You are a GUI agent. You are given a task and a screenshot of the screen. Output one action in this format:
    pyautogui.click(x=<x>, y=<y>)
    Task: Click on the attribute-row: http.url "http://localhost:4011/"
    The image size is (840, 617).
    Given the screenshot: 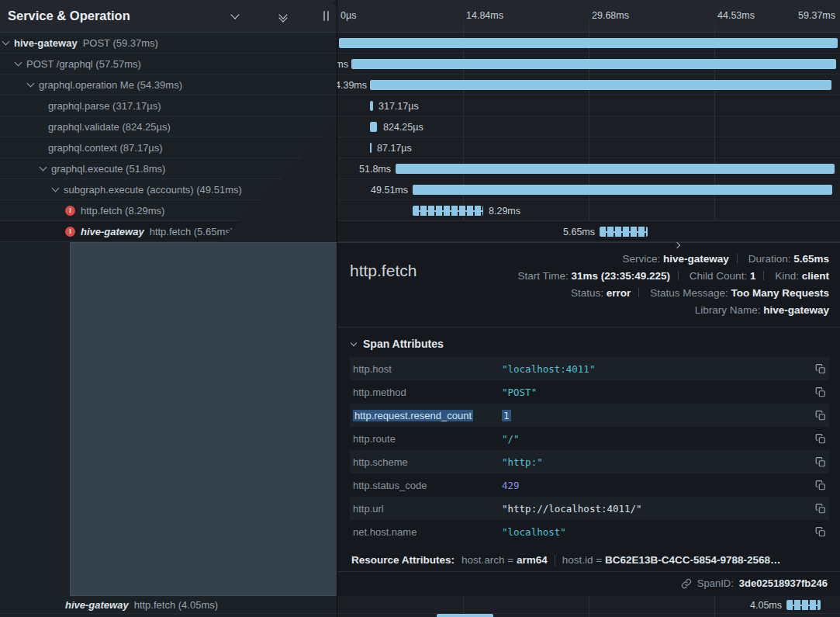 What is the action you would take?
    pyautogui.click(x=589, y=508)
    